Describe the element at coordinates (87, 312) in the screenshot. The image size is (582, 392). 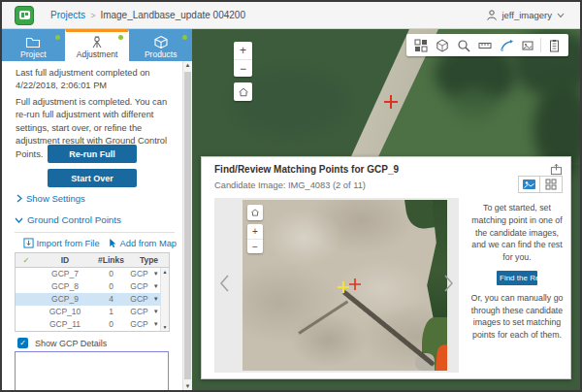
I see `gcp-row: GCP_10 1 GCP▼` at that location.